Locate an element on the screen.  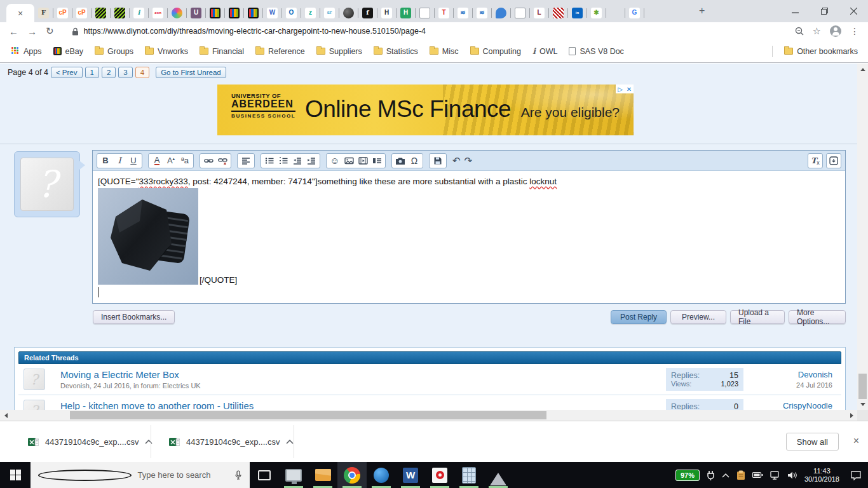
outdent-icon is located at coordinates (297, 161).